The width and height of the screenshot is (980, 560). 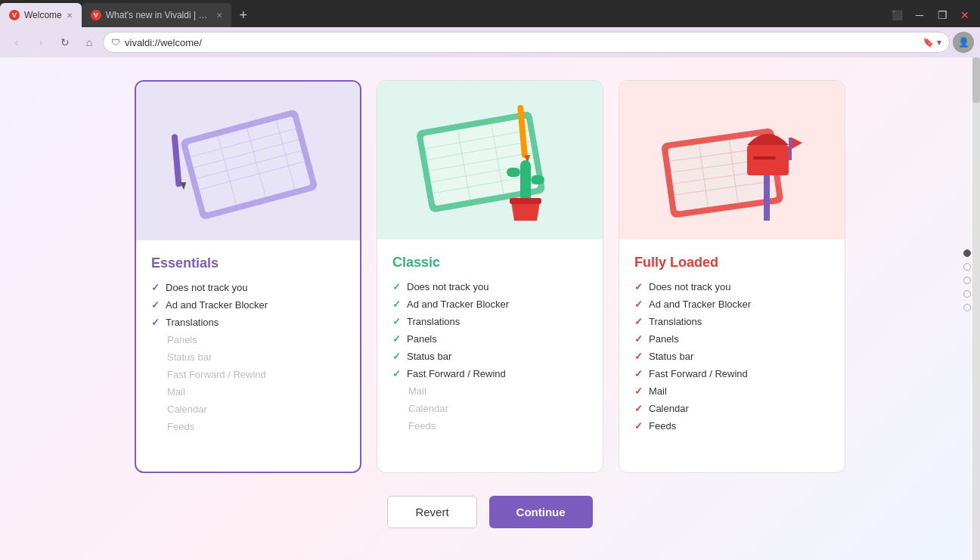 What do you see at coordinates (248, 161) in the screenshot?
I see `card-image-essentials` at bounding box center [248, 161].